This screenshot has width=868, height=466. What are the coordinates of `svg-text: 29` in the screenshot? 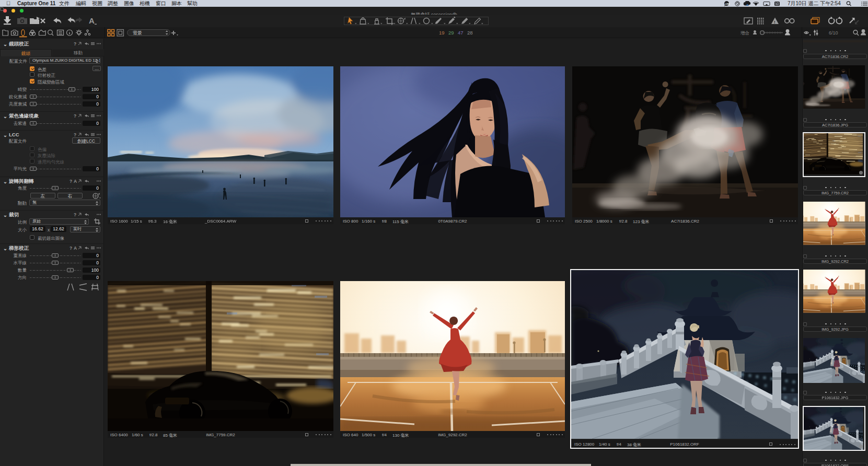 It's located at (452, 32).